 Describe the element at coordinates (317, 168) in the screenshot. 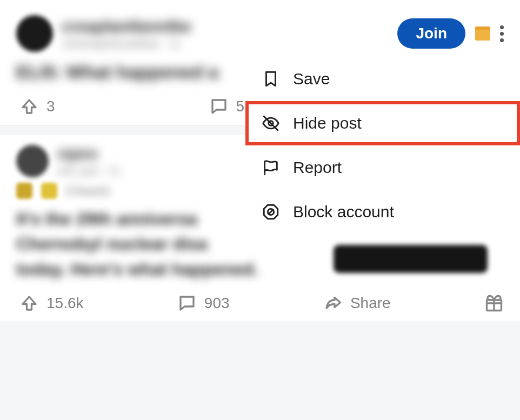

I see `menu-label: Report` at that location.